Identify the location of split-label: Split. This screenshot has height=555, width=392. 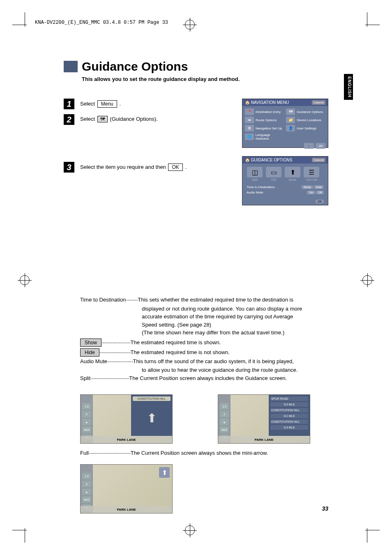
(85, 378).